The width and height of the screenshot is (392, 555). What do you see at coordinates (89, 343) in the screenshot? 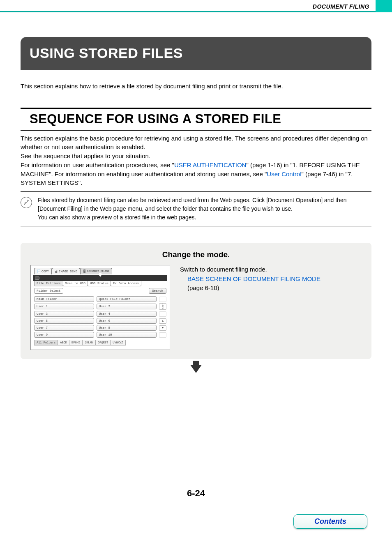
I see `alpha-tab: JKLMN` at bounding box center [89, 343].